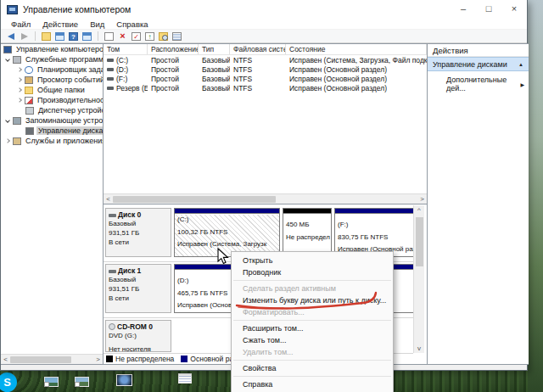  Describe the element at coordinates (52, 110) in the screenshot. I see `tree-item-device-manager: Диспетчер устройств` at that location.